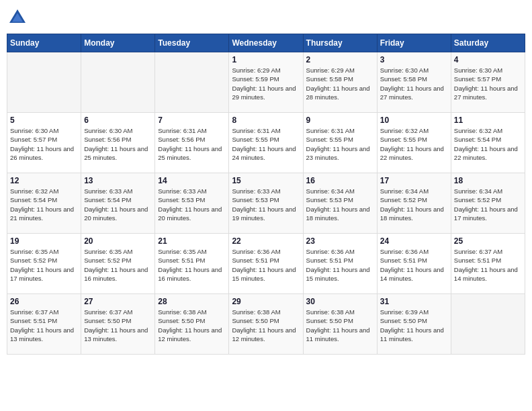 This screenshot has width=532, height=411. Describe the element at coordinates (118, 203) in the screenshot. I see `calendar-cell: 13Sunrise: 6:33 AM Sunset: 5:54 PM Dayli…` at that location.